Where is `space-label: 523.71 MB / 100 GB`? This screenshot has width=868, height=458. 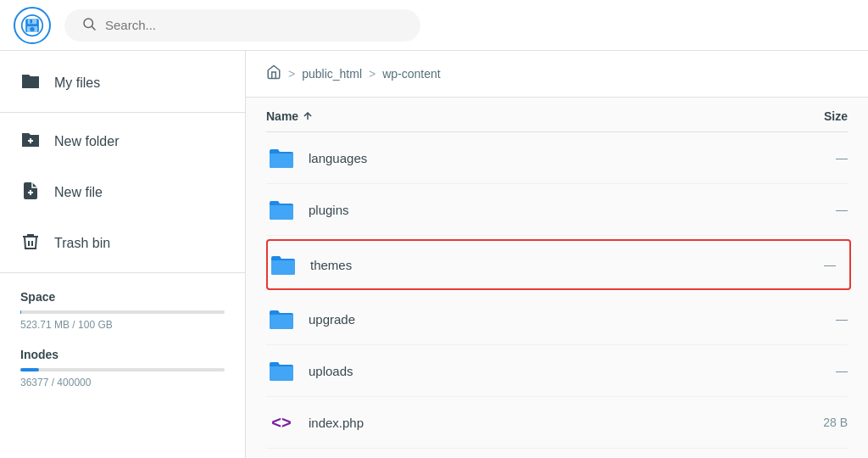
space-label: 523.71 MB / 100 GB is located at coordinates (122, 325).